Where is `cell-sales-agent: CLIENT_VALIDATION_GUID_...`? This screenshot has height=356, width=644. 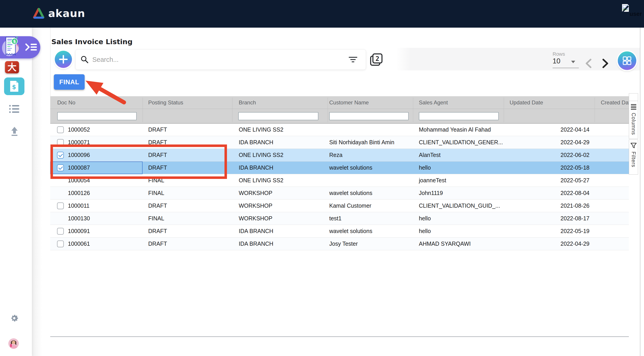
cell-sales-agent: CLIENT_VALIDATION_GUID_... is located at coordinates (458, 206).